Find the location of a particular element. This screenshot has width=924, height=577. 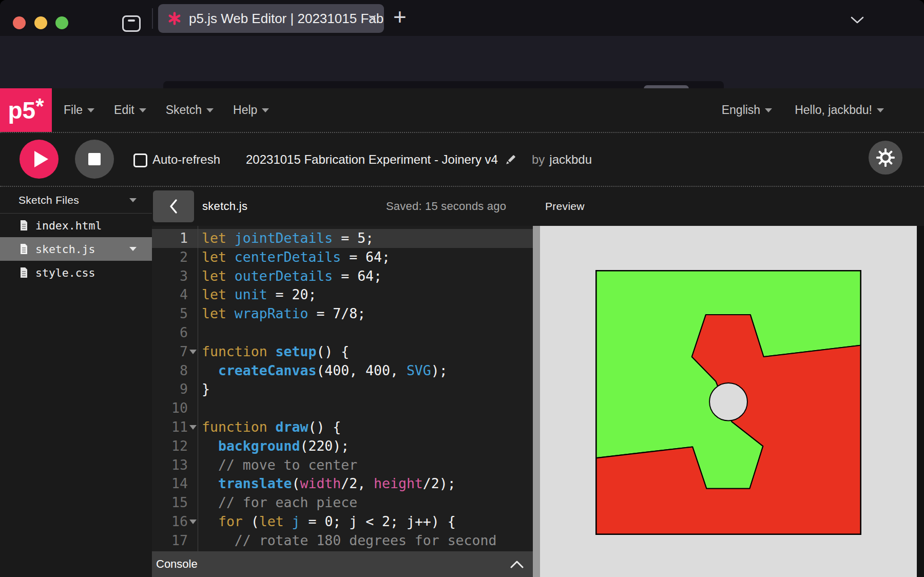

code-line-1: 1let jointDetails = 5; is located at coordinates (342, 238).